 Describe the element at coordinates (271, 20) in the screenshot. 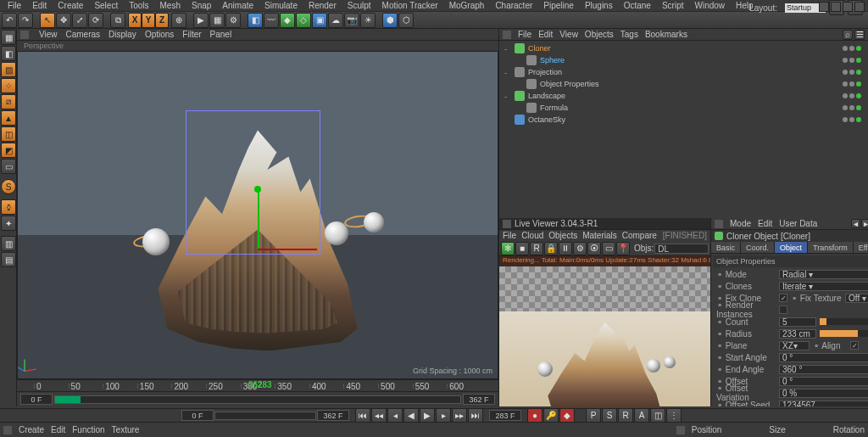

I see `spline-icon: 〰` at that location.